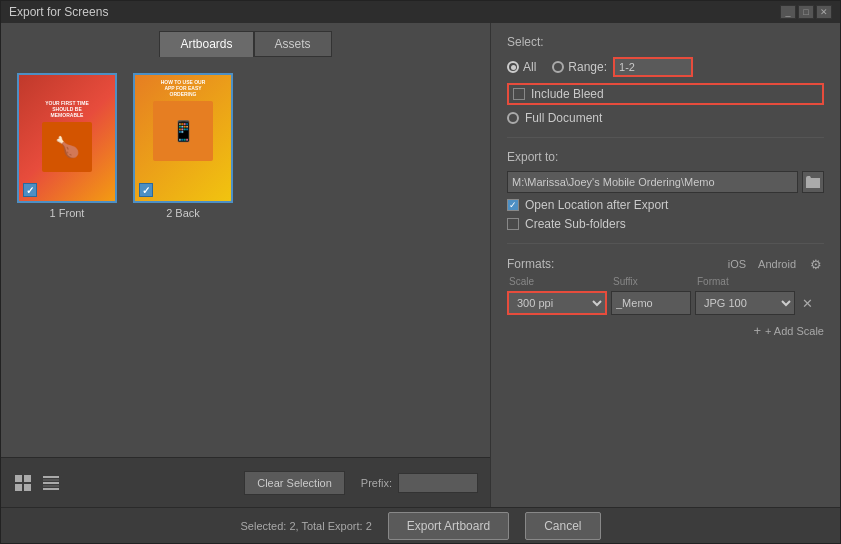 This screenshot has height=544, width=841. Describe the element at coordinates (246, 482) in the screenshot. I see `left-bottom-bar: Clear Selection Prefix:` at that location.